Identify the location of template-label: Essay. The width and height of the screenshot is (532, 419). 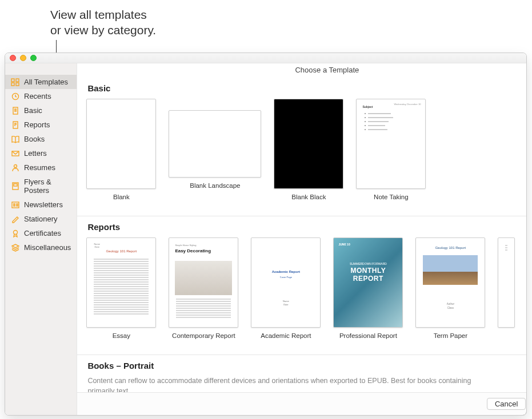
(121, 340).